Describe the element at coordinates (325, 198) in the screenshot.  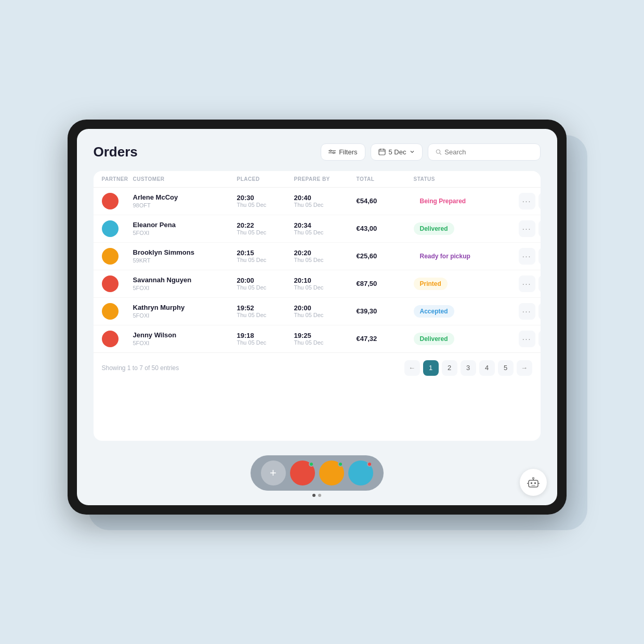
I see `prepare-time: 20:40` at that location.